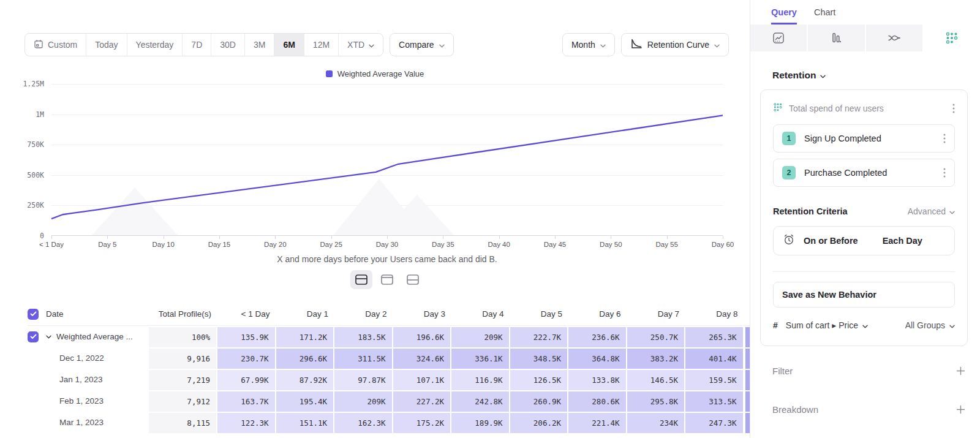  Describe the element at coordinates (40, 115) in the screenshot. I see `y-tick-label: 1M` at that location.